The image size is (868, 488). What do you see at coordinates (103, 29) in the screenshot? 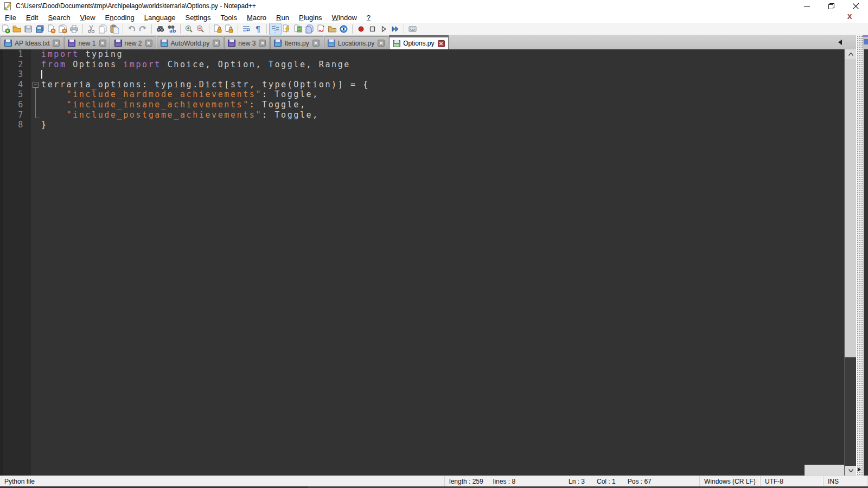
I see `copy-icon` at bounding box center [103, 29].